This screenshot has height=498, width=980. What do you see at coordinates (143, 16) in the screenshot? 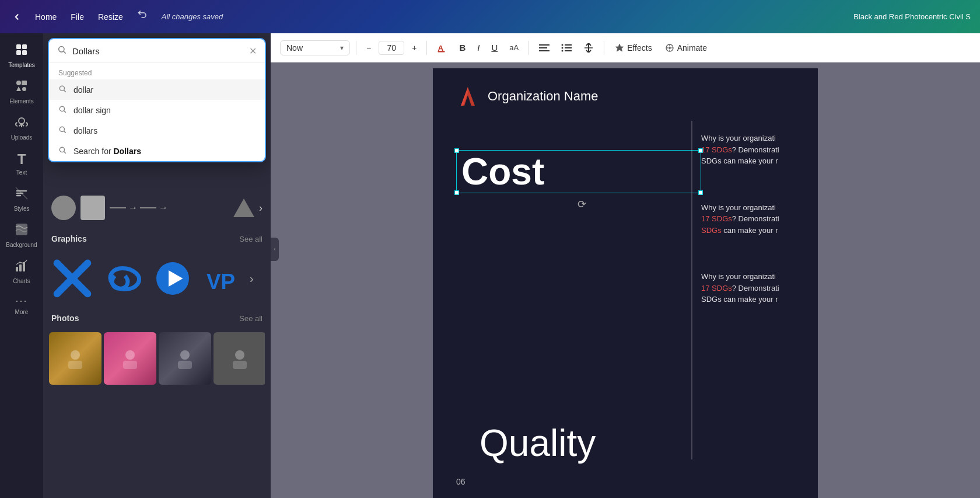
I see `undo-button` at bounding box center [143, 16].